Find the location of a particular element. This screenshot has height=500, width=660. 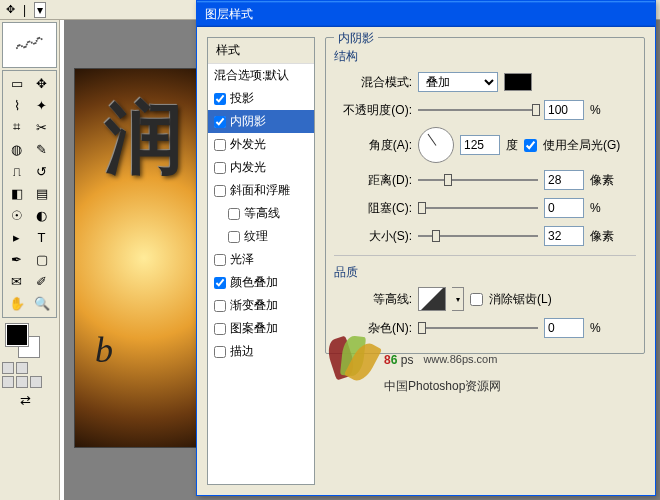

style-item-外发光: 外发光 is located at coordinates (261, 144).